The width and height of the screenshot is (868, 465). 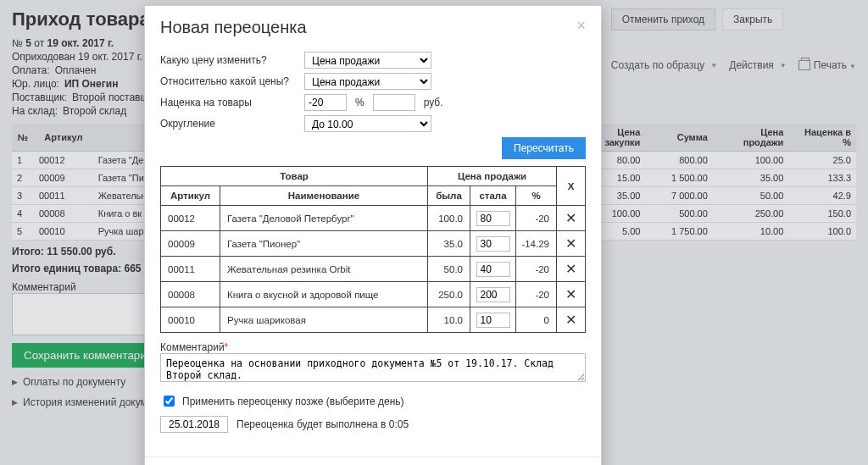 I want to click on cell-name: Газета "Деловой Петербург", so click(x=324, y=219).